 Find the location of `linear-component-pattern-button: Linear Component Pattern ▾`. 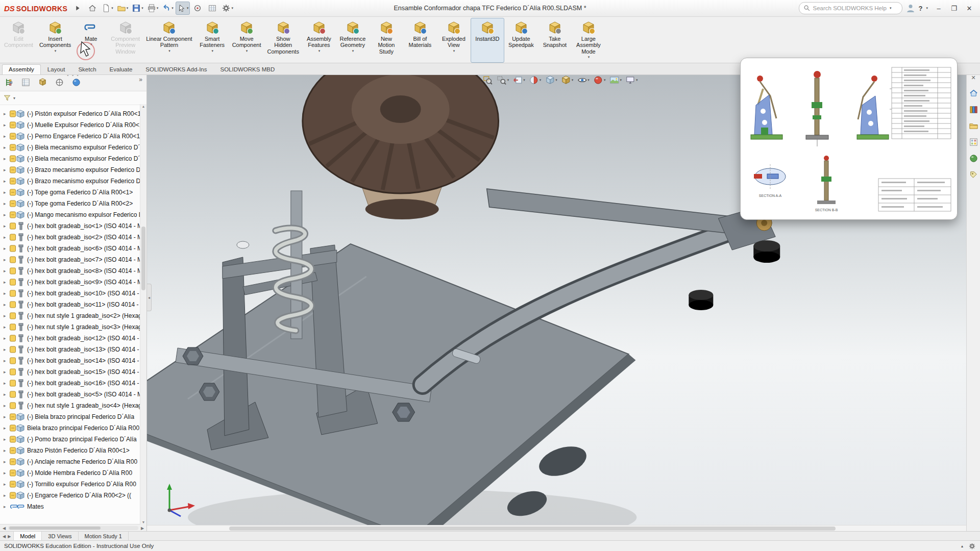

linear-component-pattern-button: Linear Component Pattern ▾ is located at coordinates (169, 40).